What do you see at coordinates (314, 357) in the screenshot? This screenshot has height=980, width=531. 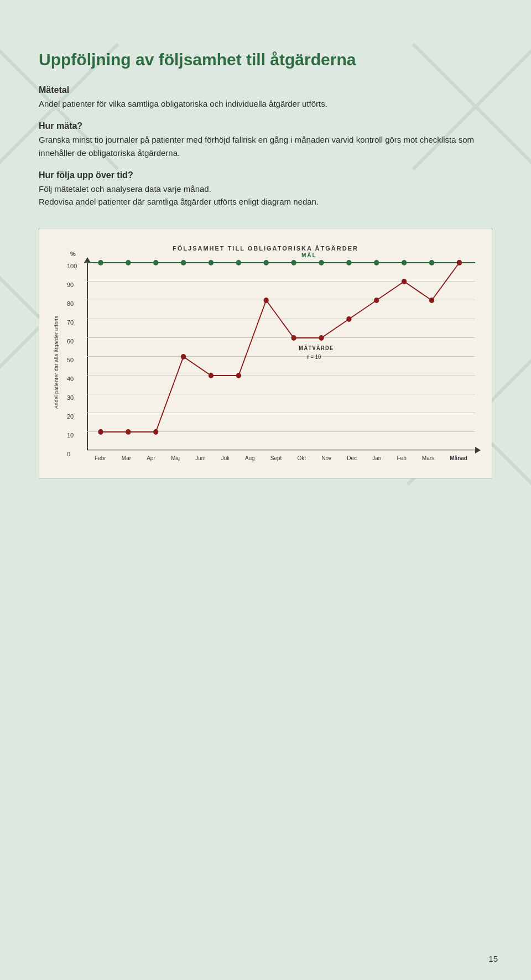 I see `n-text: n = 10` at bounding box center [314, 357].